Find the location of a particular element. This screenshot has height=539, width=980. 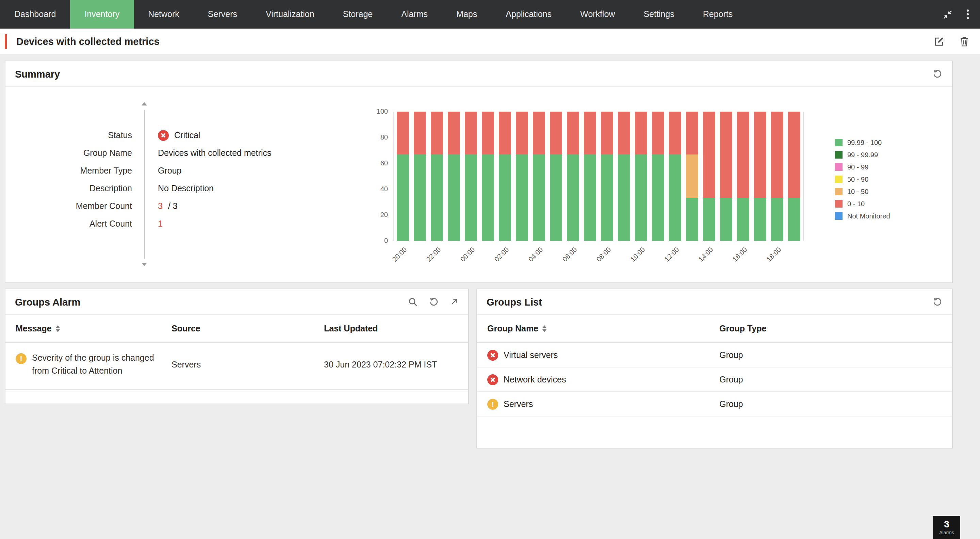

nav-item-maps: Maps is located at coordinates (467, 14).